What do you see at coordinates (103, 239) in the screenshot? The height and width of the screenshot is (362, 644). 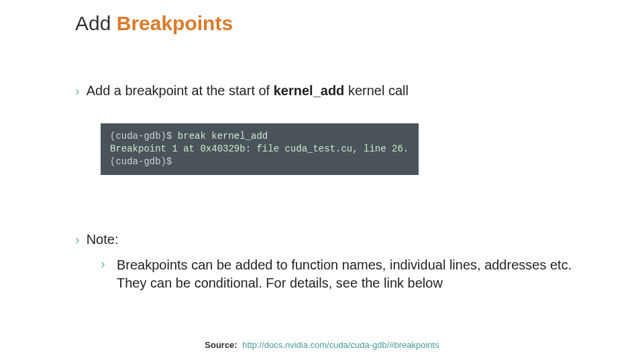 I see `bullet-note-text: Note:` at bounding box center [103, 239].